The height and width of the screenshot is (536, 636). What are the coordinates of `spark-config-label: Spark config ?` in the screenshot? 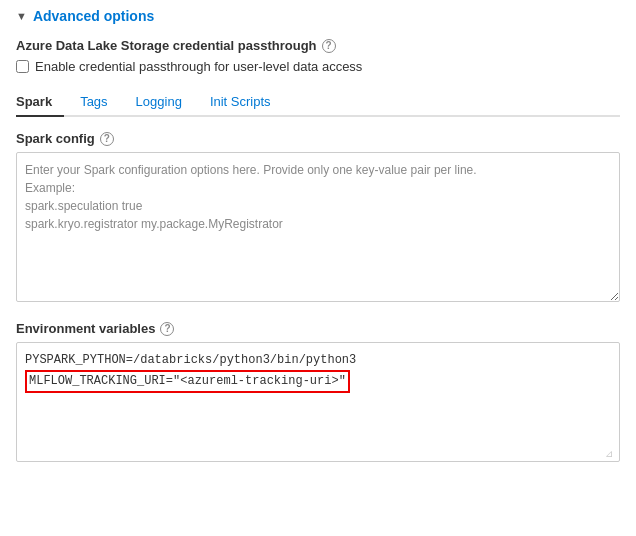 It's located at (318, 138).